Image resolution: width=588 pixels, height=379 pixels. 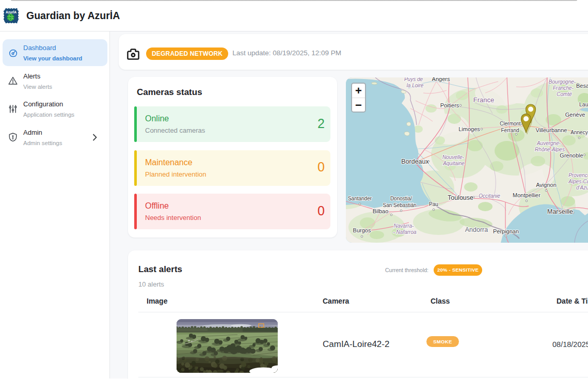 I want to click on svg-text: Annecy, so click(x=579, y=132).